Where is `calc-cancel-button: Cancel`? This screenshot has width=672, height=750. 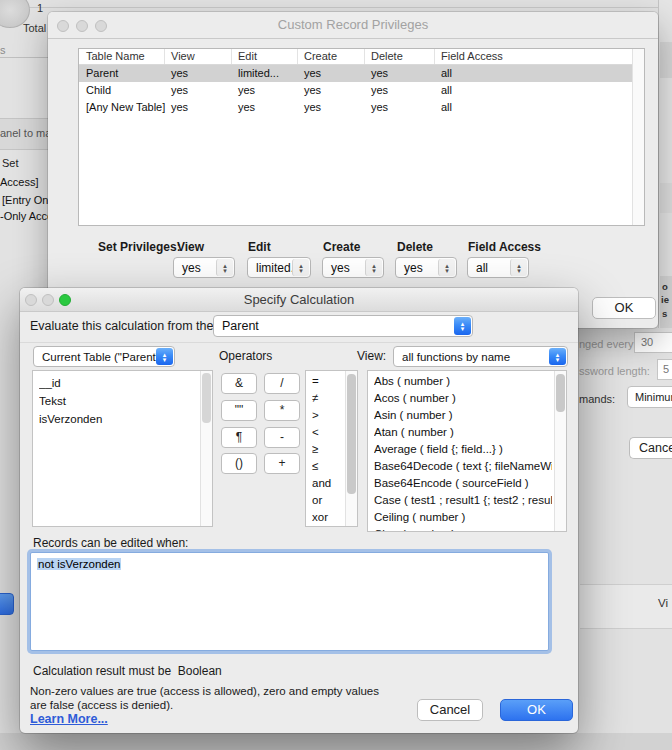
calc-cancel-button: Cancel is located at coordinates (450, 710).